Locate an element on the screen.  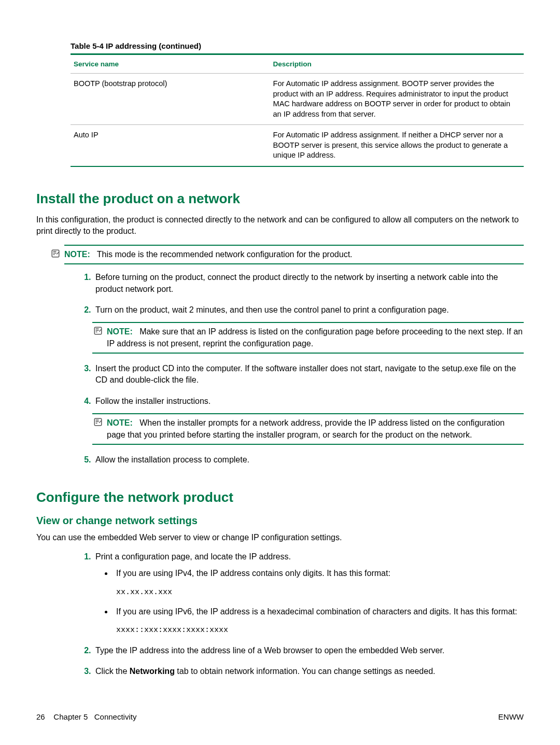
step-2: Turn on the product, wait 2 minutes, and… is located at coordinates (309, 329).